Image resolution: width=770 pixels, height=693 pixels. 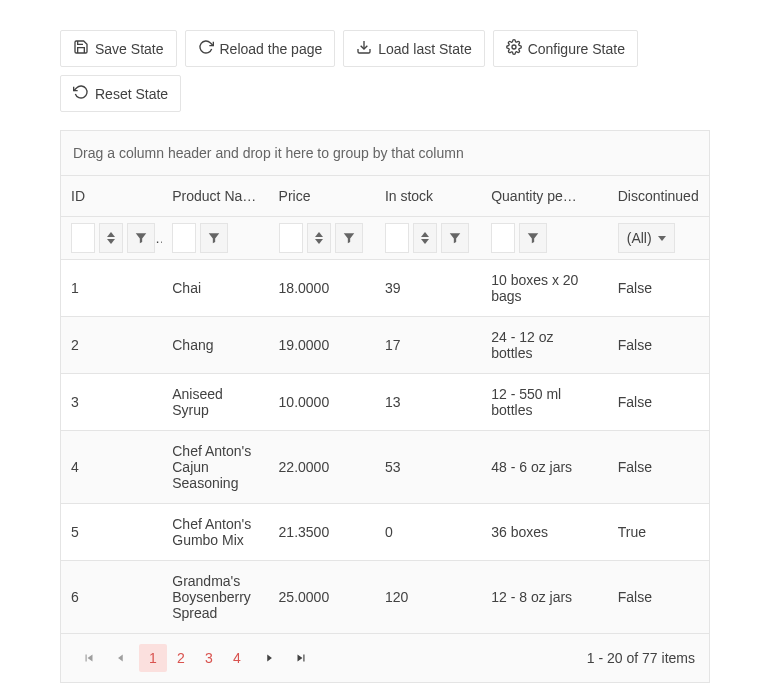 I want to click on column-header-name: Product Na…, so click(x=215, y=196).